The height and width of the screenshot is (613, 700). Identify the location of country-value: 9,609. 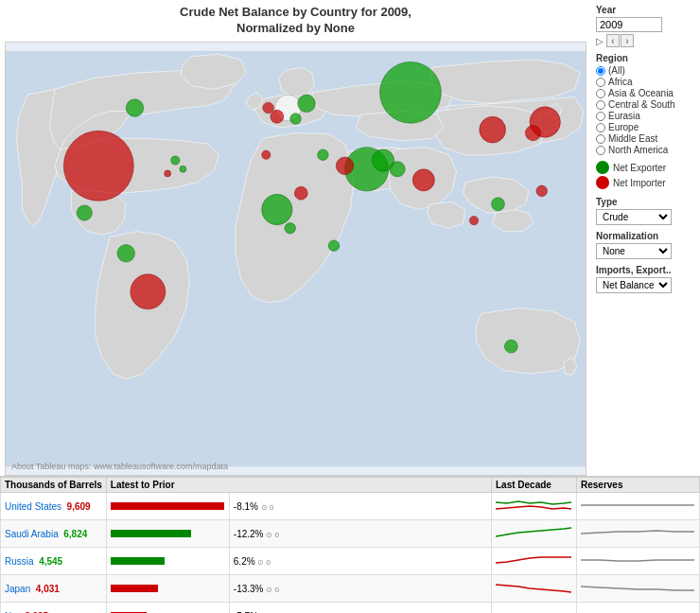
(79, 507).